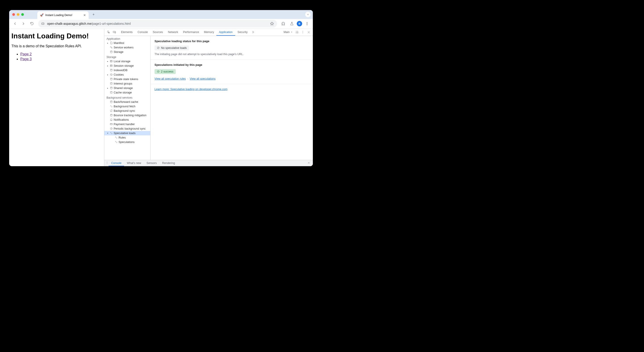 The width and height of the screenshot is (644, 352). What do you see at coordinates (64, 15) in the screenshot?
I see `tab-title: Instant Loading Demo!` at bounding box center [64, 15].